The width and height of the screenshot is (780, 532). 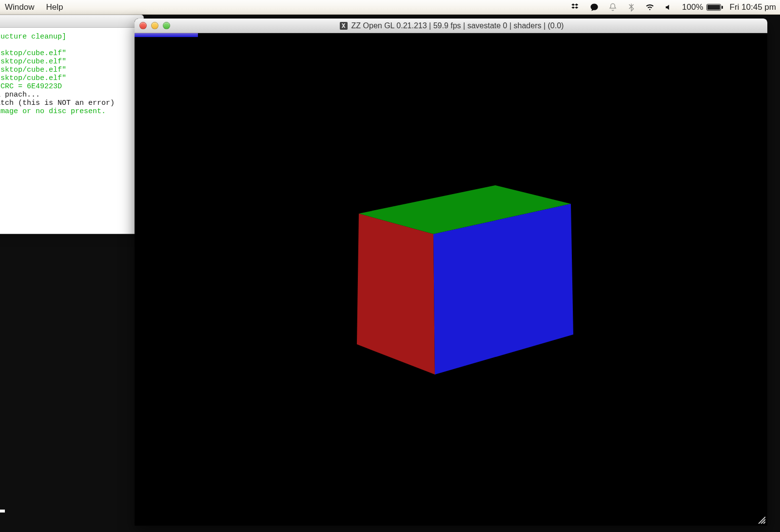 I want to click on wifi-icon, so click(x=650, y=7).